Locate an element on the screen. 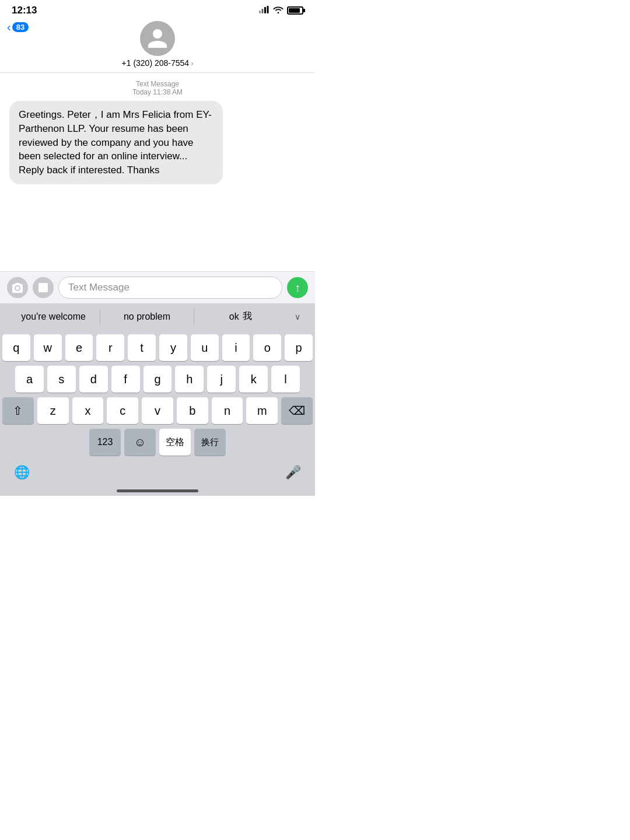 Image resolution: width=630 pixels, height=840 pixels. text-input-placeholder: Text Message is located at coordinates (99, 288).